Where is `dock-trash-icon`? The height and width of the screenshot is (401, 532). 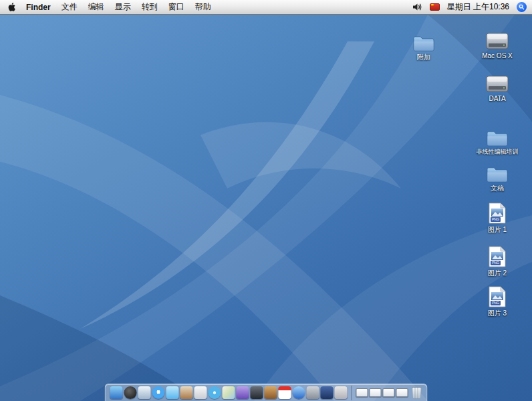 dock-trash-icon is located at coordinates (417, 393).